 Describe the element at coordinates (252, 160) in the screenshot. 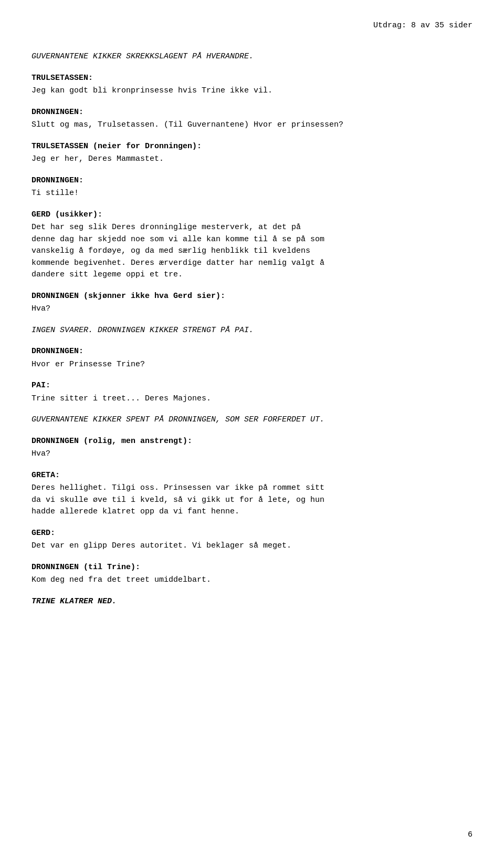

I see `dialogue-trulsetassen-2: Jeg er her, Deres Mammastet.` at that location.